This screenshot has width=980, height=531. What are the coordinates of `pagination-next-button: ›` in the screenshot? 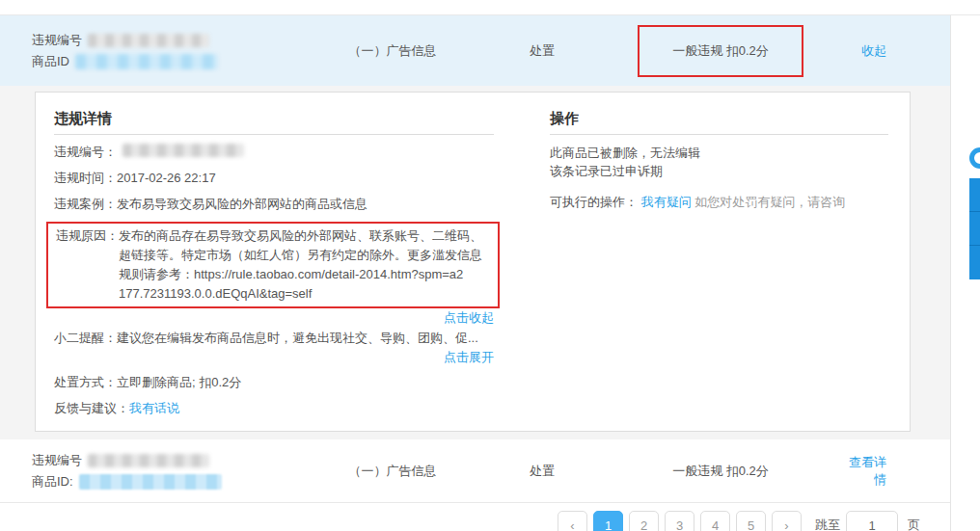 It's located at (787, 520).